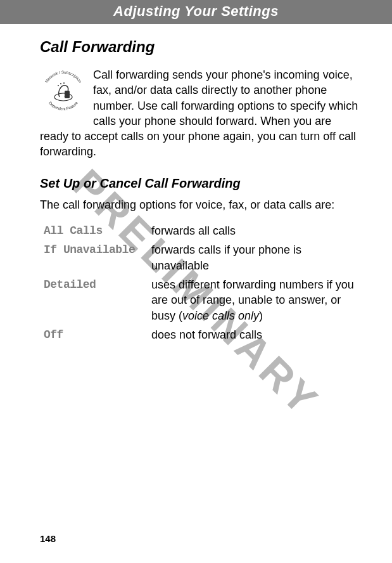 This screenshot has width=392, height=563. What do you see at coordinates (63, 77) in the screenshot?
I see `svg-text: Network / Subscription` at bounding box center [63, 77].